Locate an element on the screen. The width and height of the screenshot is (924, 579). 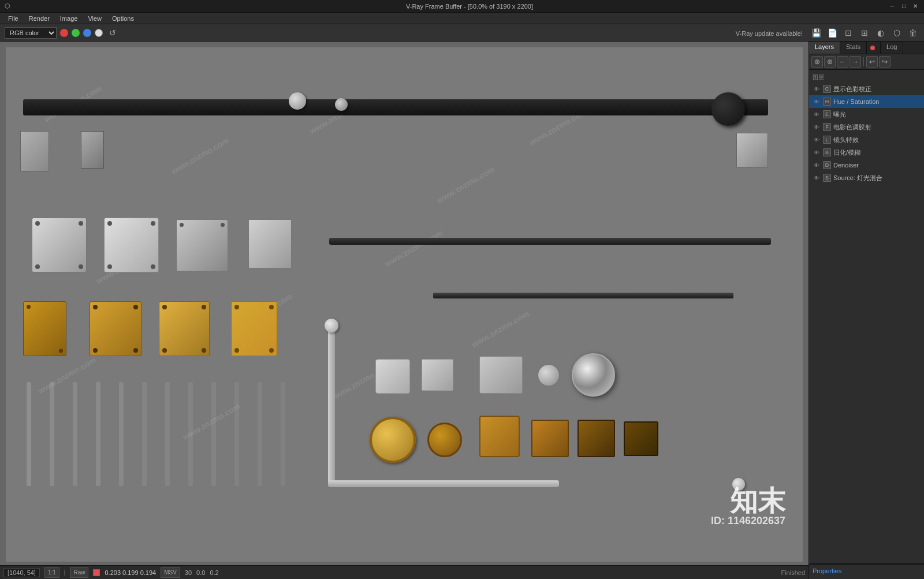
color-swatch-r is located at coordinates (96, 573).